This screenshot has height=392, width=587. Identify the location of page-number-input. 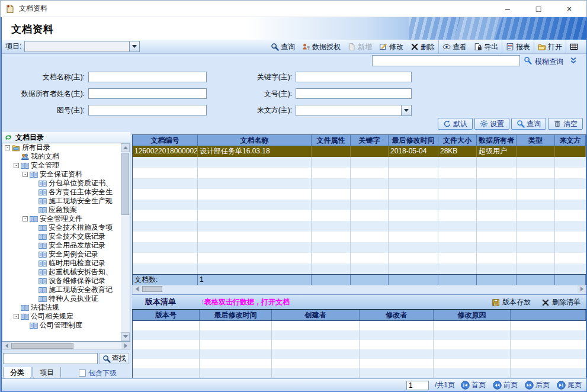
(418, 385).